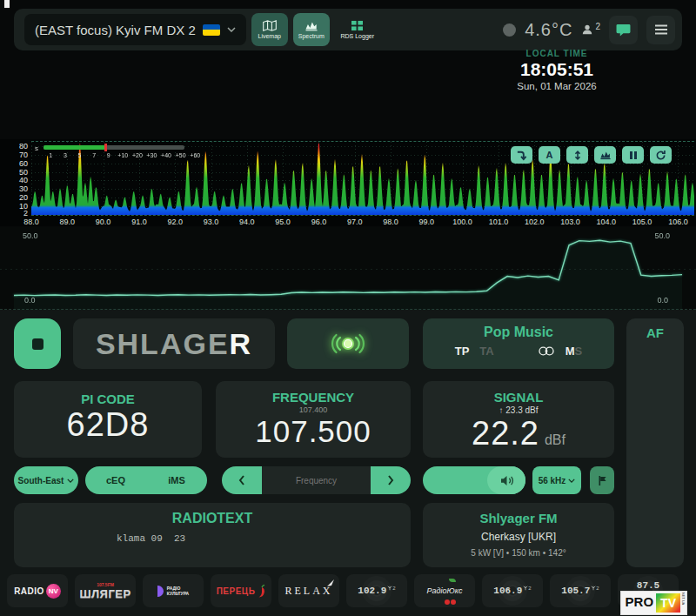 This screenshot has height=616, width=696. I want to click on slider-tick: 9, so click(108, 155).